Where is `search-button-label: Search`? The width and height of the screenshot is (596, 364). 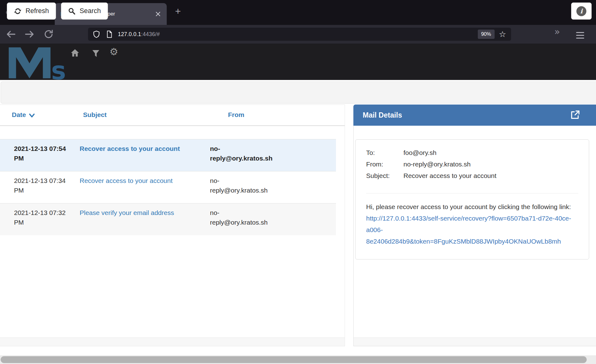
search-button-label: Search is located at coordinates (90, 11).